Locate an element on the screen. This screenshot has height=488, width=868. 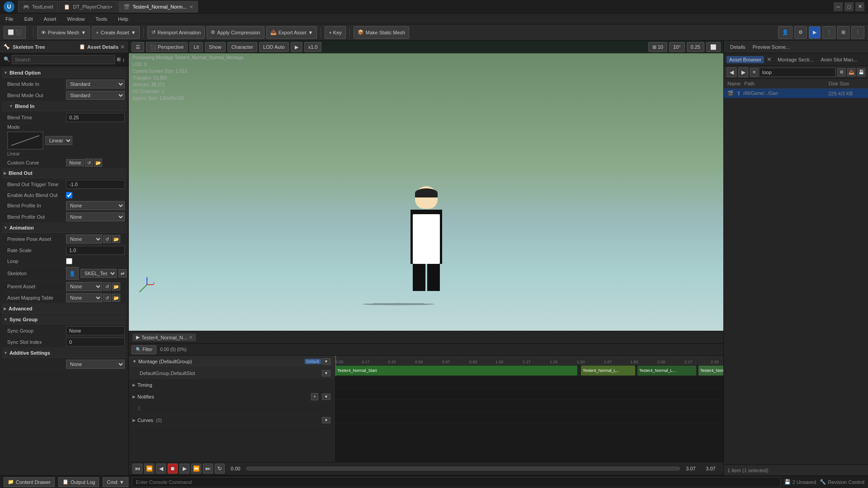
tab-test-level: 🎮 TestLevel is located at coordinates (38, 7).